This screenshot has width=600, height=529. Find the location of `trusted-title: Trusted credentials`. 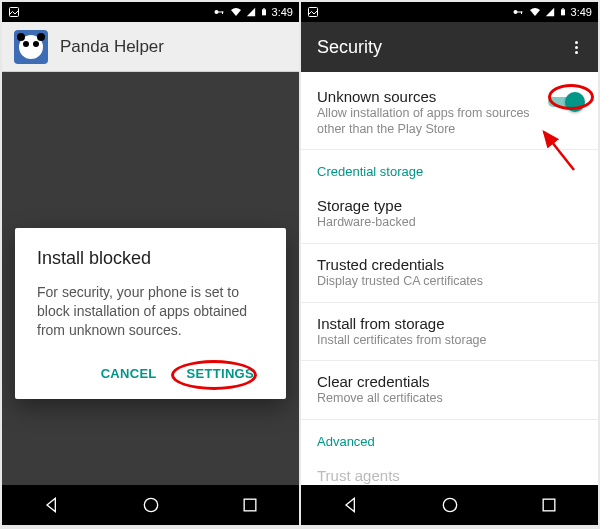

trusted-title: Trusted credentials is located at coordinates (450, 264).